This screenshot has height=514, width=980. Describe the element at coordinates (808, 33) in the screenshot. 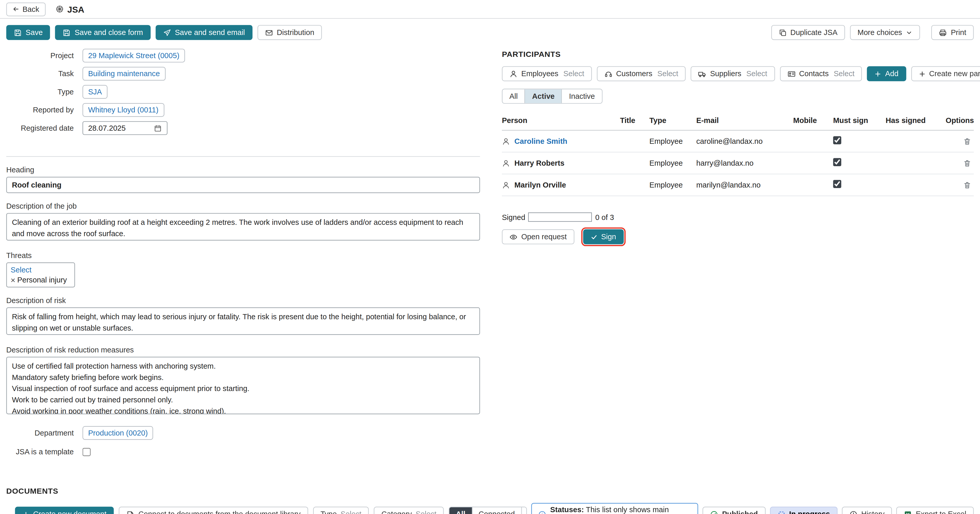

I see `duplicate-jsa-button: Duplicate JSA` at that location.